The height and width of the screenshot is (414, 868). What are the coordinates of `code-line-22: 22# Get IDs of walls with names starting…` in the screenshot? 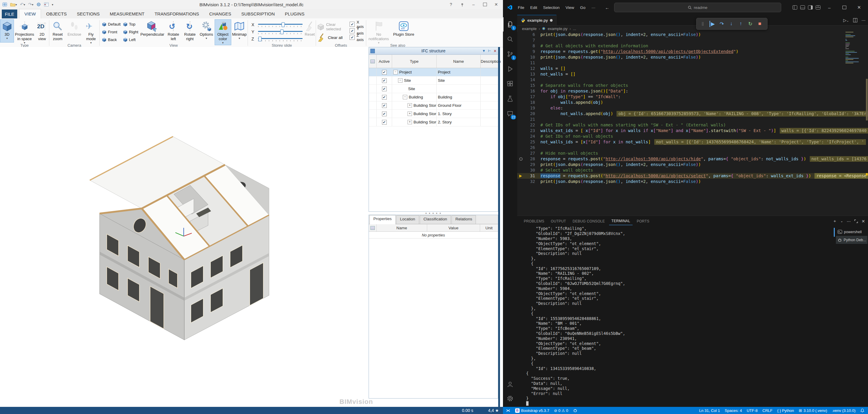 It's located at (693, 125).